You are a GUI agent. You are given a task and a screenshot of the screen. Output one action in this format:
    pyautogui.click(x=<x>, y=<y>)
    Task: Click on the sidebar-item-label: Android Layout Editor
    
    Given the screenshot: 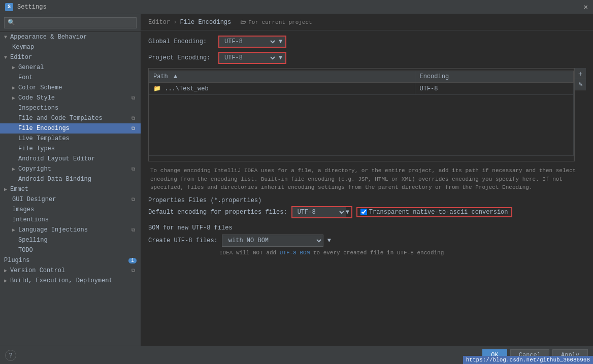 What is the action you would take?
    pyautogui.click(x=57, y=159)
    